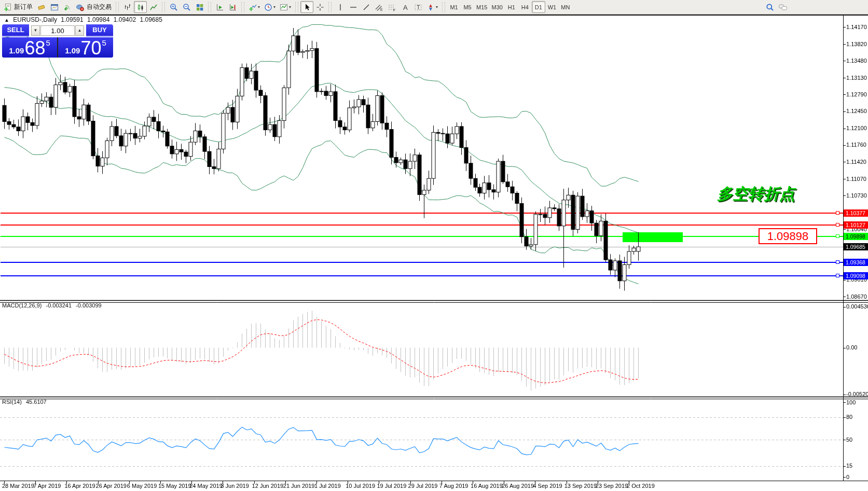 This screenshot has width=868, height=491. What do you see at coordinates (497, 7) in the screenshot?
I see `timeframe-button-M30: M30` at bounding box center [497, 7].